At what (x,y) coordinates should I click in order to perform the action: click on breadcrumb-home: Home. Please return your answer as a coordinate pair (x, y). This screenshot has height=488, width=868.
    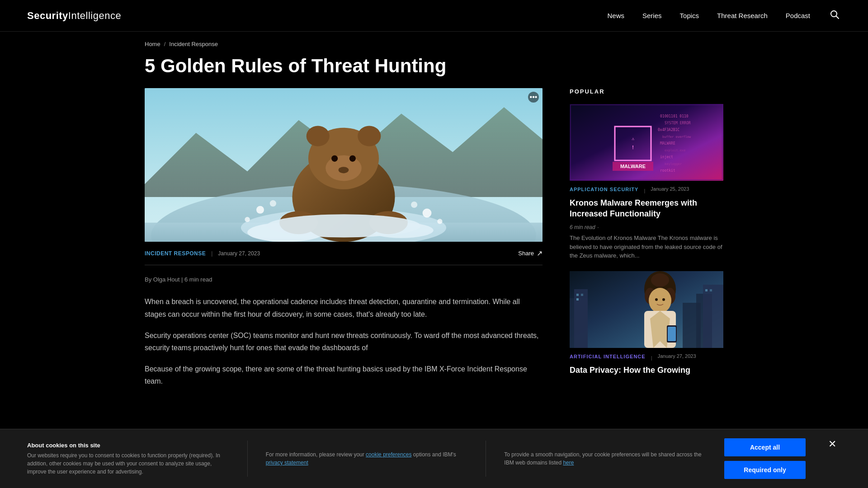
    Looking at the image, I should click on (153, 44).